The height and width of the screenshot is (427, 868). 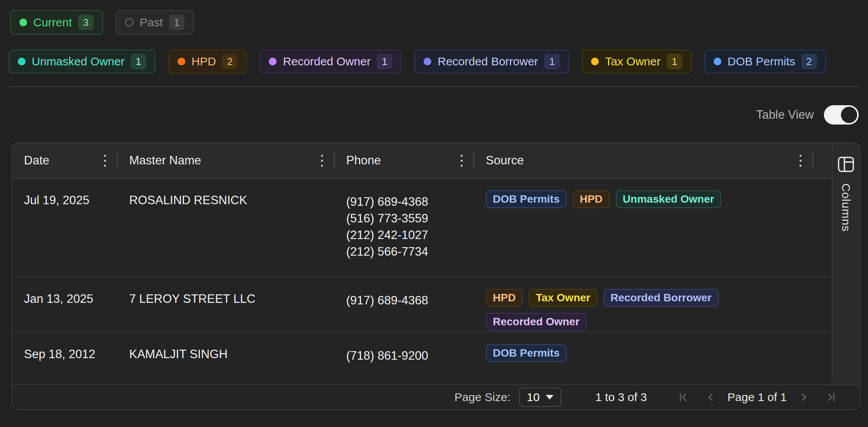 I want to click on page-size-value: 10, so click(x=533, y=397).